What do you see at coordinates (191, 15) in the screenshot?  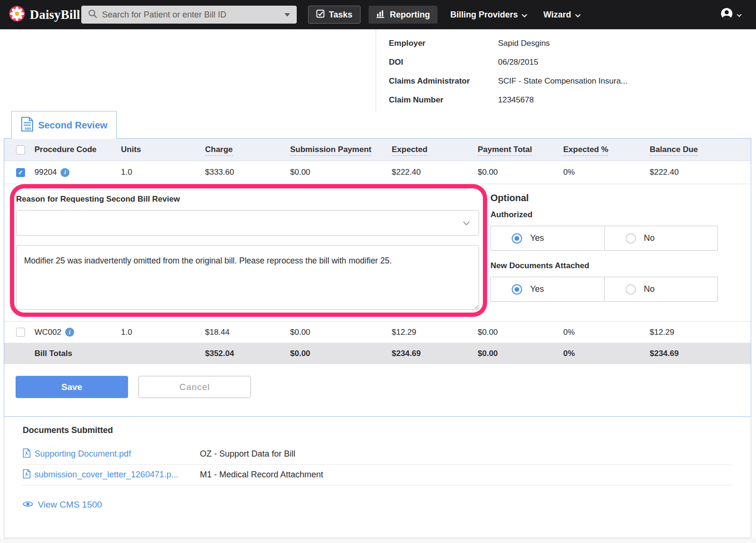 I see `search-input` at bounding box center [191, 15].